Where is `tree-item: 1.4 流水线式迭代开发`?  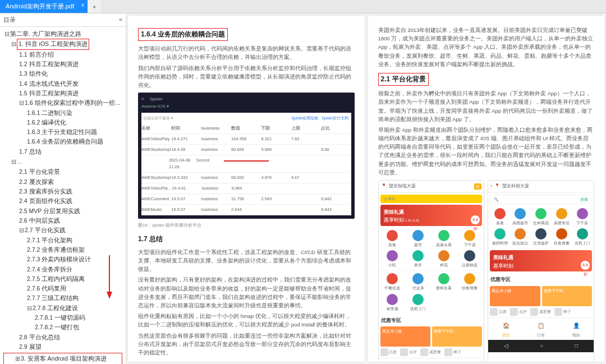
tree-item: 1.4 流水线式迭代开发 is located at coordinates (63, 84).